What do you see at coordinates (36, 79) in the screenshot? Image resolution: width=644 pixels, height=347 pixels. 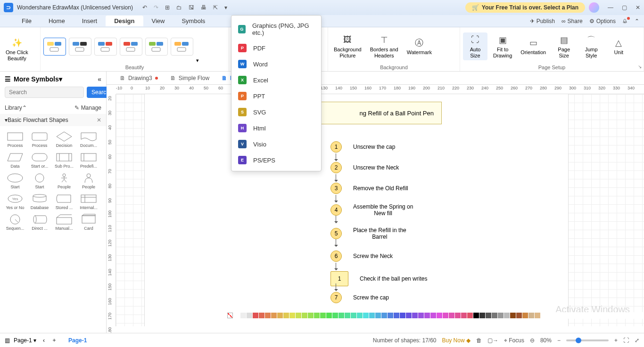 I see `shapes-panel-title: More Symbols` at bounding box center [36, 79].